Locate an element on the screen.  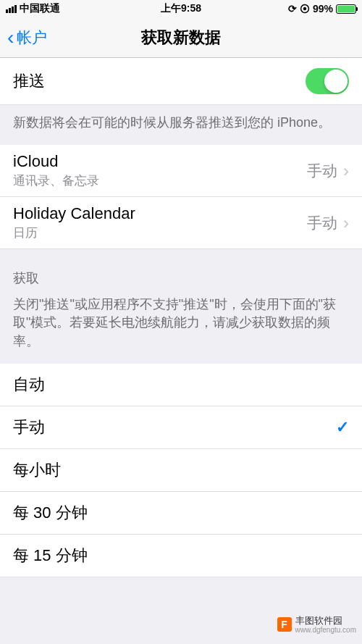
battery-icon is located at coordinates (346, 9).